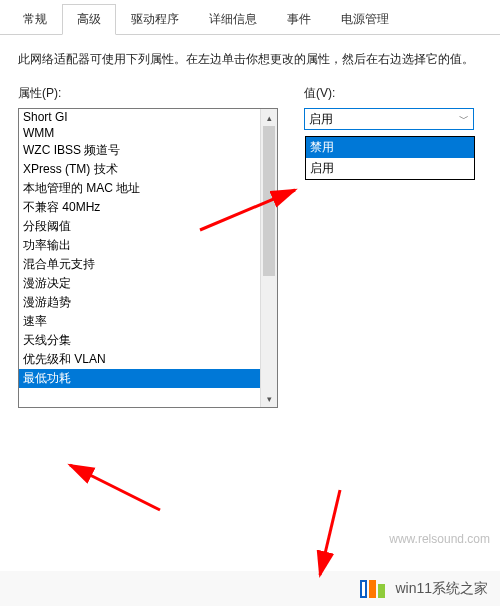 The height and width of the screenshot is (606, 500). Describe the element at coordinates (372, 589) in the screenshot. I see `brand-logo-icon` at that location.